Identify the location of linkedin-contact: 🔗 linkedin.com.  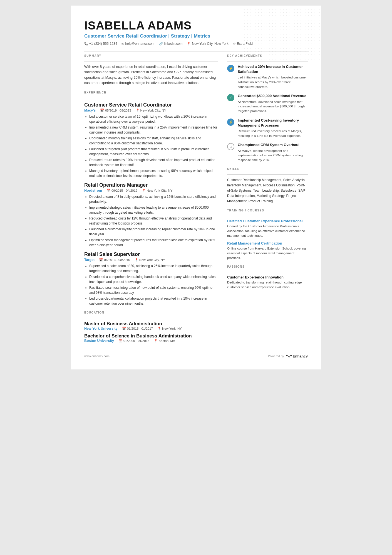
(171, 44).